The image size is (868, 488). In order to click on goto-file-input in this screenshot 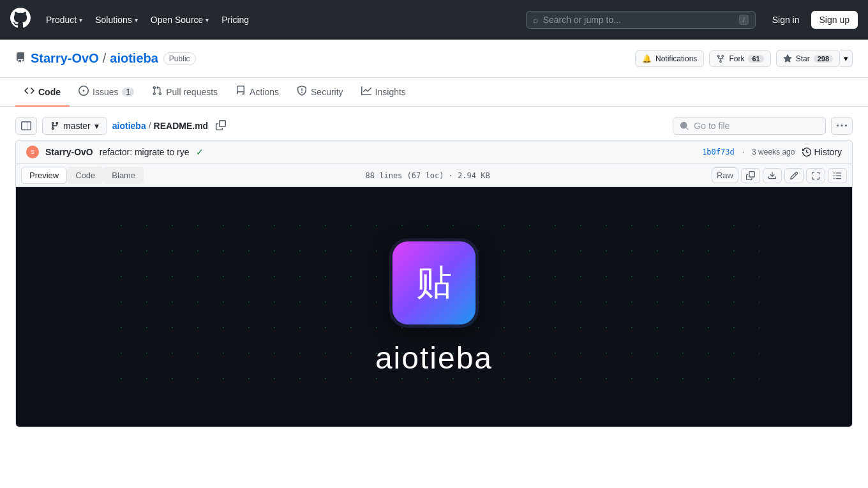, I will do `click(756, 126)`.